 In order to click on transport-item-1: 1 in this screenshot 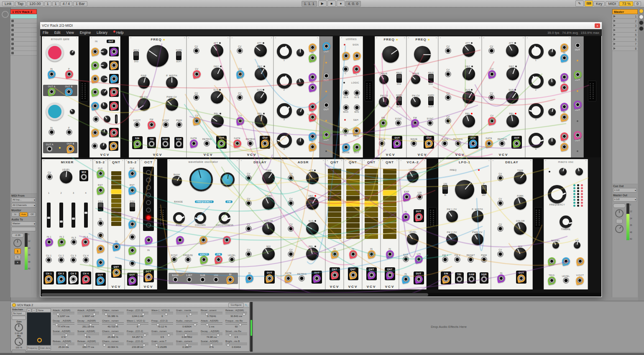, I will do `click(48, 4)`.